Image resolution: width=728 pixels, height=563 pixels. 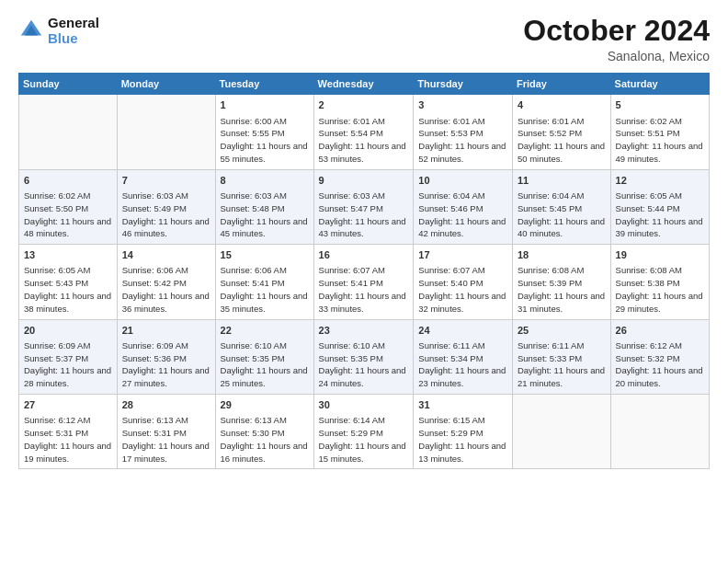 I want to click on calendar-cell: 13Sunrise: 6:05 AMSunset: 5:43 PMDayligh…, so click(x=68, y=282).